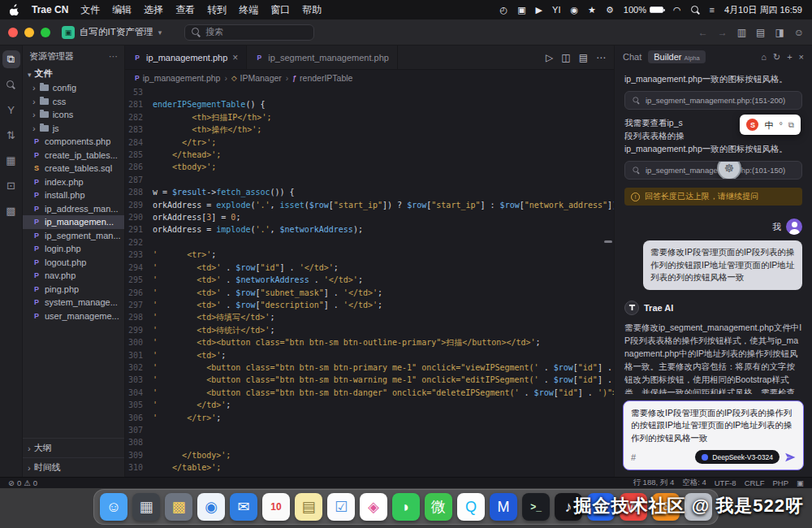  Describe the element at coordinates (73, 102) in the screenshot. I see `tree-folder: css` at that location.